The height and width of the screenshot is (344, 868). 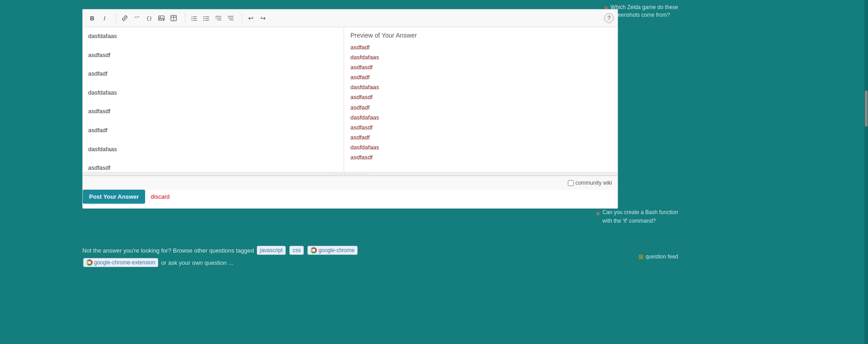 I want to click on ordered-list-button: 1. 2. 3., so click(x=194, y=18).